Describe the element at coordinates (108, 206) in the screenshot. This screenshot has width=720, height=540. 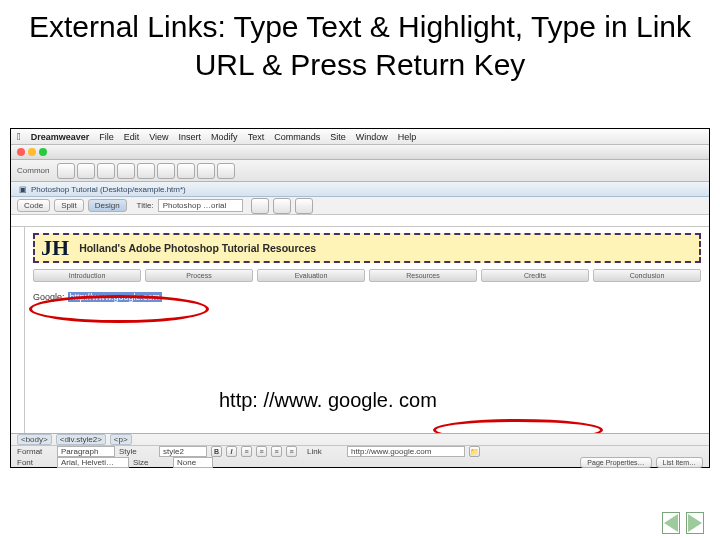
I see `view-design-button: Design` at that location.